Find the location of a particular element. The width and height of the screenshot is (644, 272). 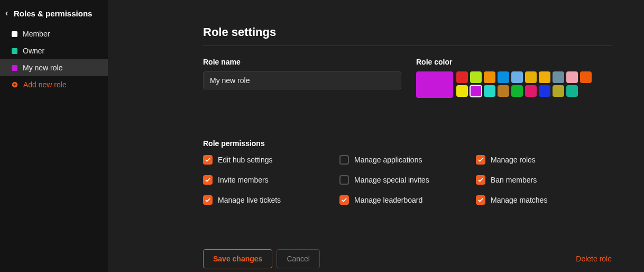

permission-item: Edit hub settings is located at coordinates (271, 160).